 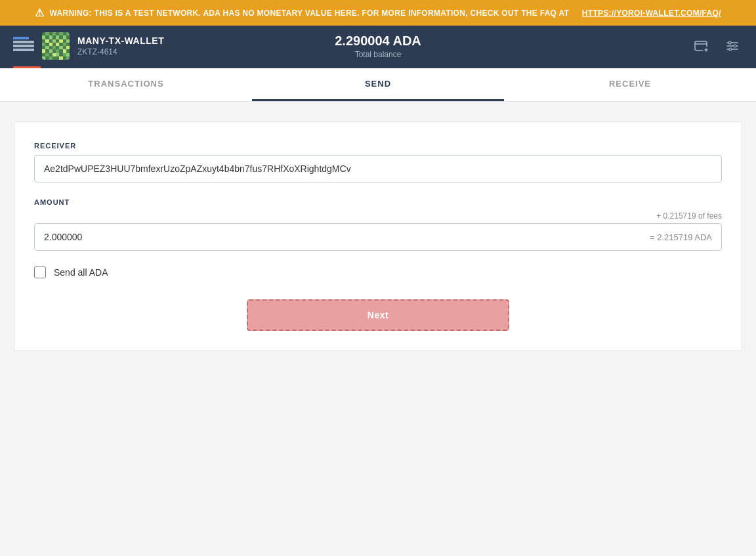 What do you see at coordinates (378, 85) in the screenshot?
I see `tabs-container: TRANSACTIONS SEND RECEIVE` at bounding box center [378, 85].